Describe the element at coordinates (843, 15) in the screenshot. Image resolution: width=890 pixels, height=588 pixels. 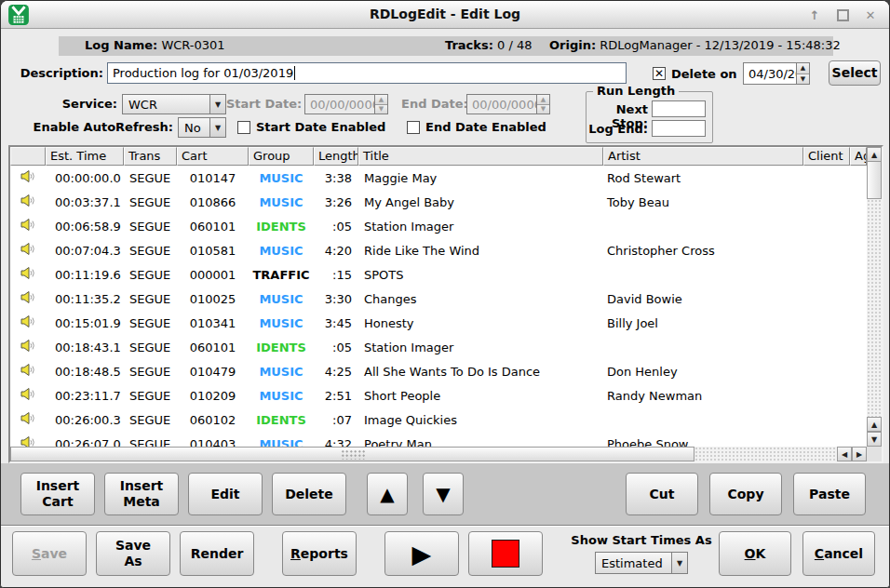
I see `maximize-icon` at that location.